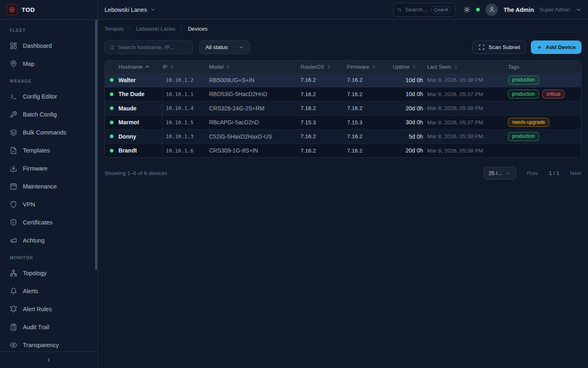 The width and height of the screenshot is (588, 368). What do you see at coordinates (370, 123) in the screenshot?
I see `firmware-cell: 7.15.3` at bounding box center [370, 123].